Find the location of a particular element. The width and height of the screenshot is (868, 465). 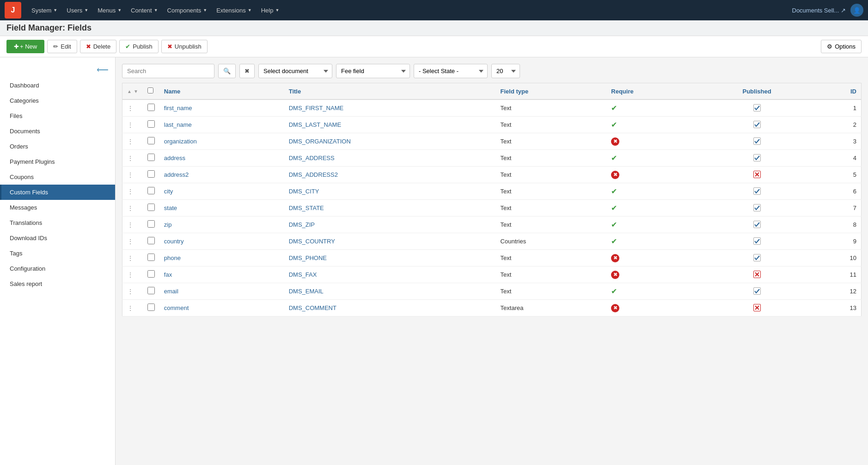

row-title: DMS_ORGANIZATION is located at coordinates (320, 142).